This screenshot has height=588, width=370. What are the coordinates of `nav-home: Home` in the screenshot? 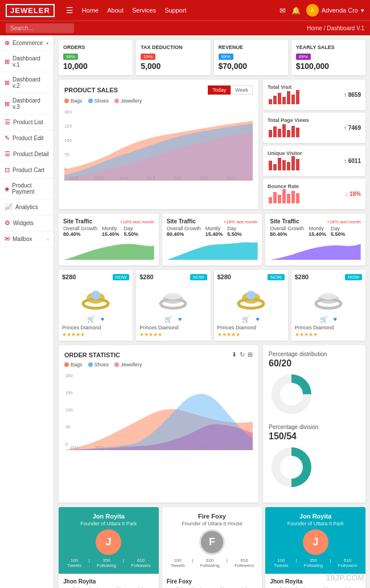 It's located at (90, 10).